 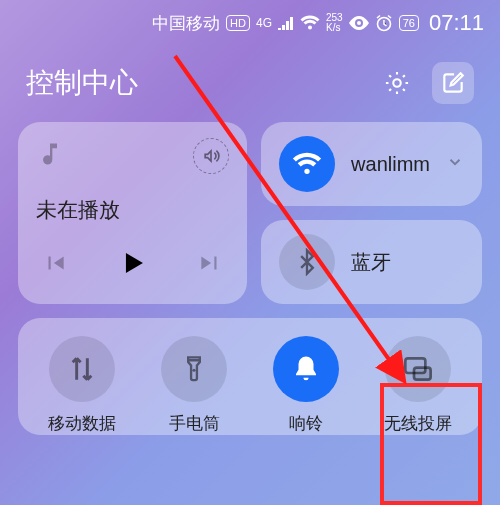 What do you see at coordinates (82, 424) in the screenshot?
I see `toggle-label: 移动数据` at bounding box center [82, 424].